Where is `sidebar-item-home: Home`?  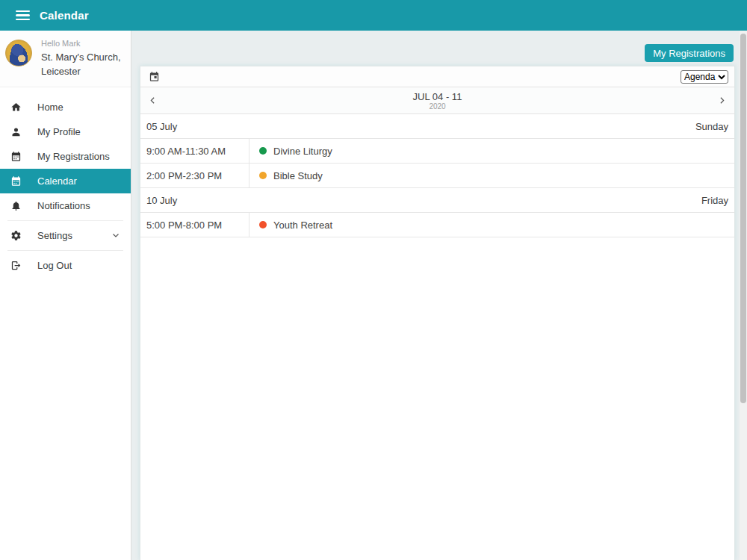 sidebar-item-home: Home is located at coordinates (66, 108).